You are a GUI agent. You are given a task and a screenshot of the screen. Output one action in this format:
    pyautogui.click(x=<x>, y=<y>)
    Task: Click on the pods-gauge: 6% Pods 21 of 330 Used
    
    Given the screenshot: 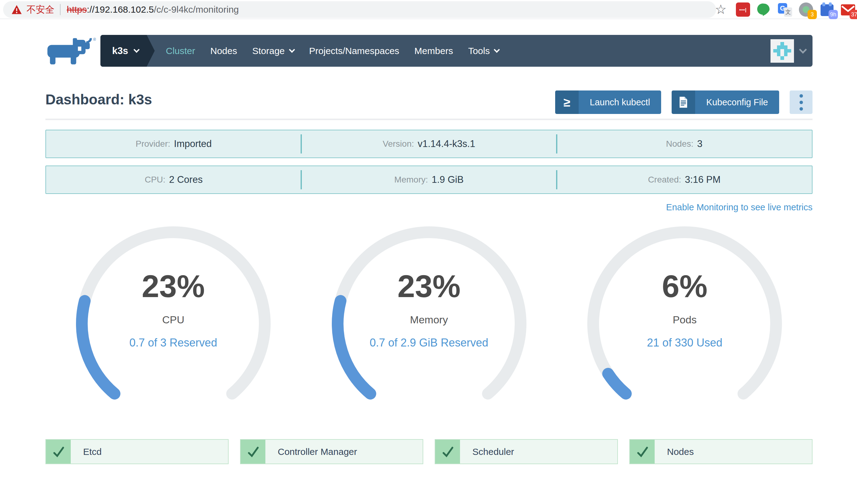 What is the action you would take?
    pyautogui.click(x=685, y=311)
    